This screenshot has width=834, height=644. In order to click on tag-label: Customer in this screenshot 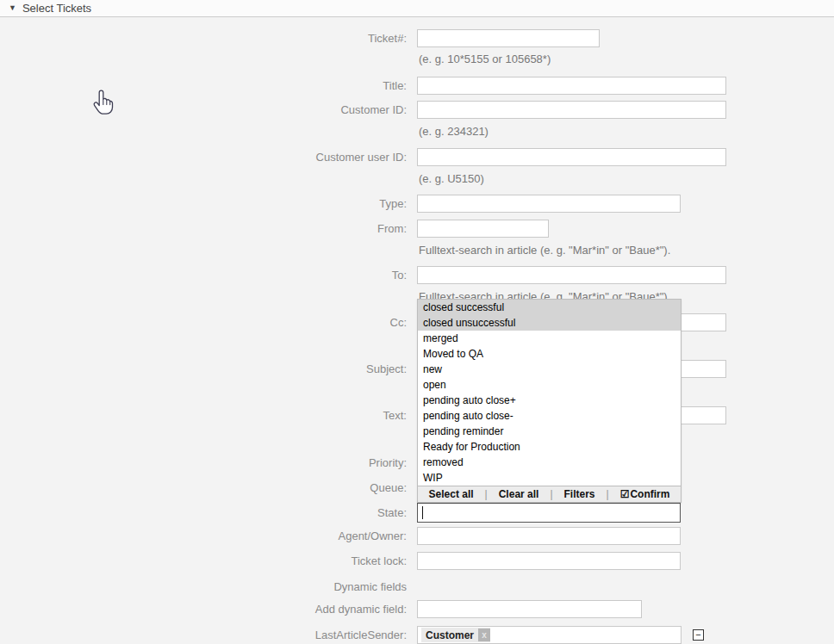, I will do `click(450, 635)`.